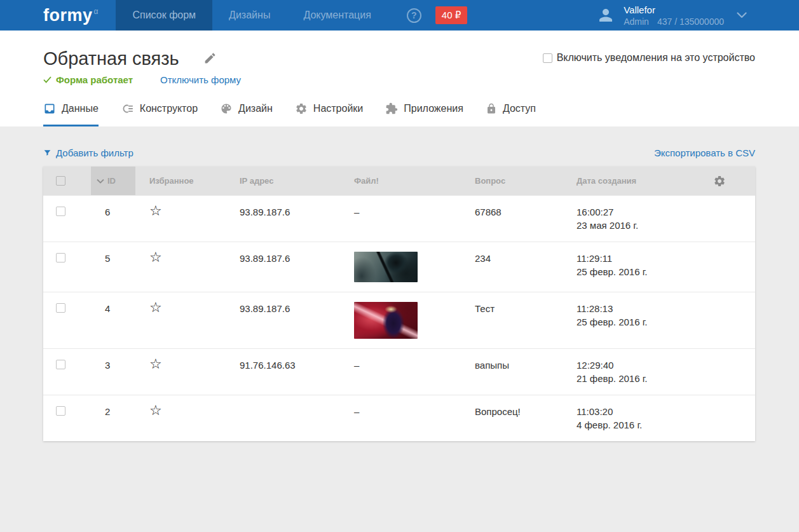 Image resolution: width=799 pixels, height=532 pixels. I want to click on cell-ip: 93.89.187.6, so click(283, 320).